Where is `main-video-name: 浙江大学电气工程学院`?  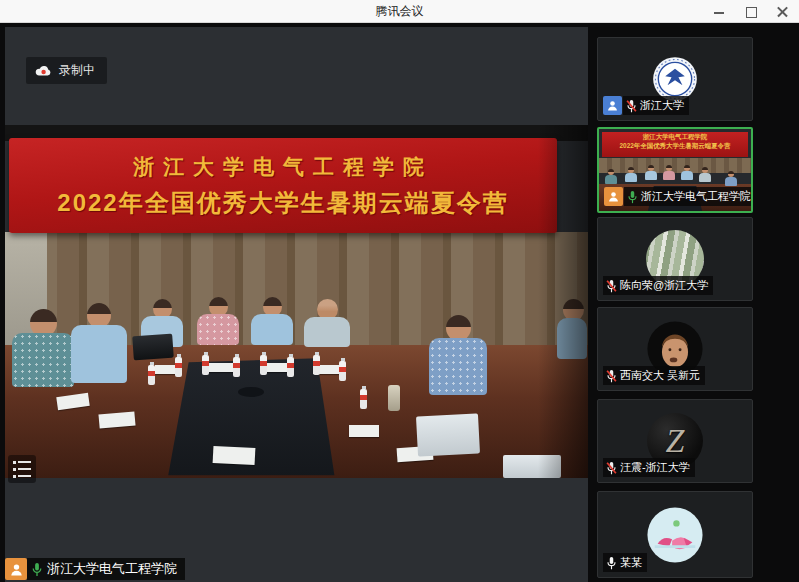
main-video-name: 浙江大学电气工程学院 is located at coordinates (112, 569).